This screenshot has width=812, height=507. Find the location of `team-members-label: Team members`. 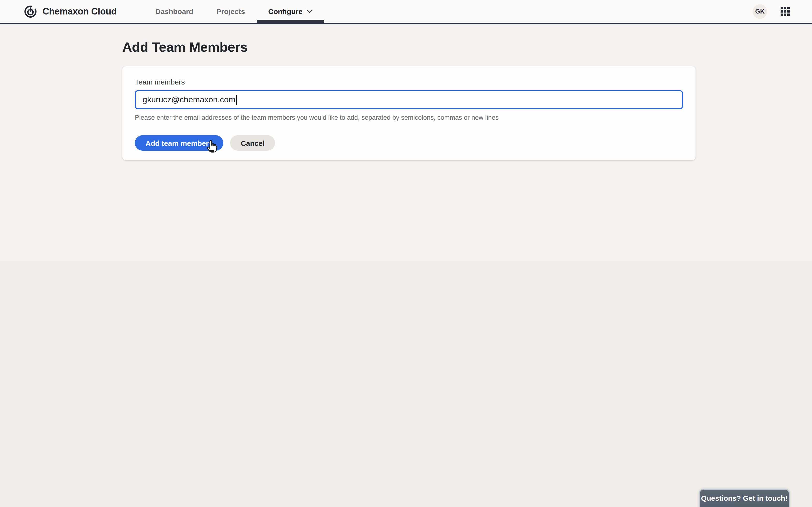

team-members-label: Team members is located at coordinates (409, 82).